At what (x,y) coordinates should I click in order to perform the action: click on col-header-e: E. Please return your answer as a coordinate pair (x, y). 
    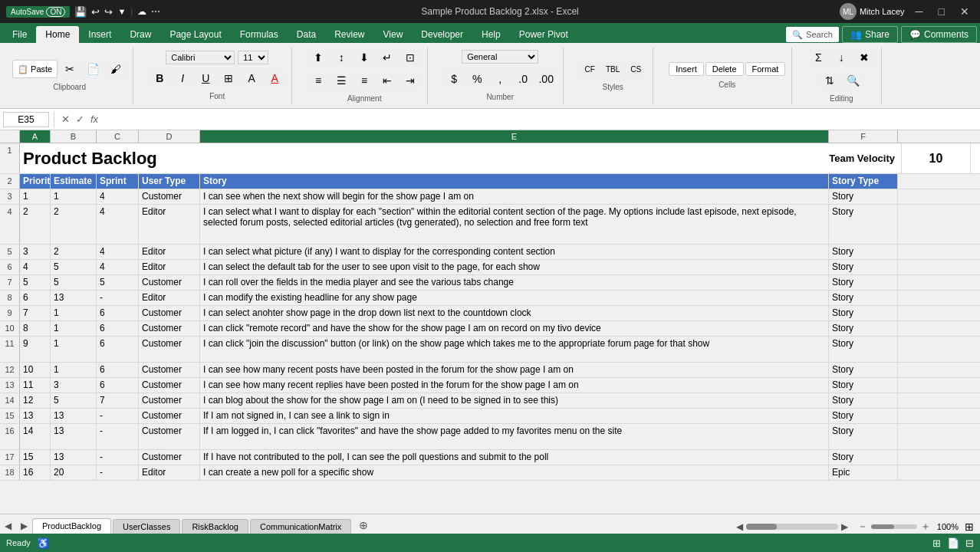
    Looking at the image, I should click on (515, 136).